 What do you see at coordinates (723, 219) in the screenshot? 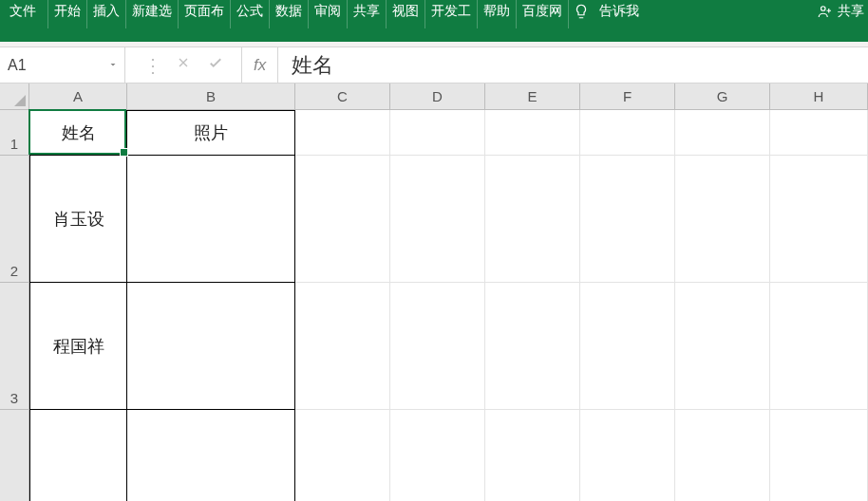
I see `cell-G2` at bounding box center [723, 219].